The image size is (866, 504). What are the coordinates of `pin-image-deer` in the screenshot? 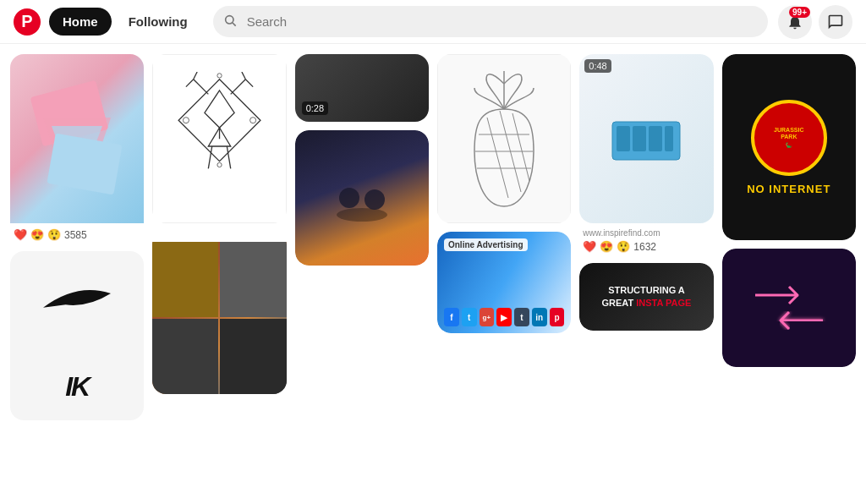 It's located at (219, 139).